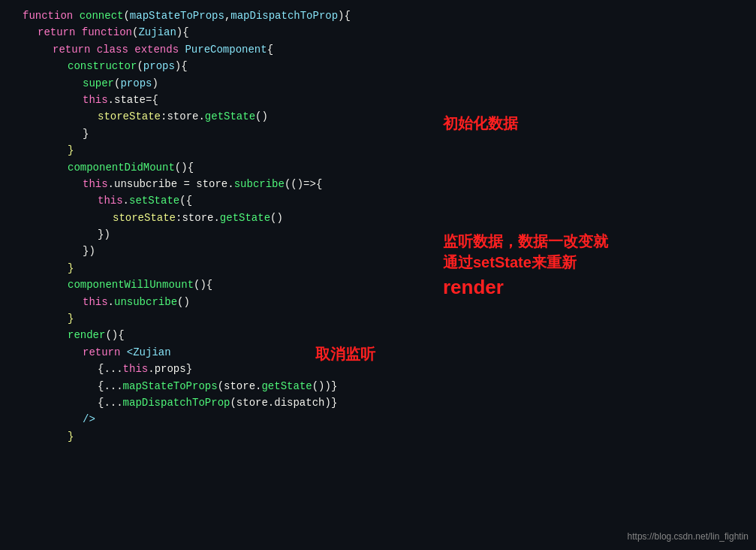  I want to click on watermark: https://blog.csdn.net/lin_fightin, so click(688, 536).